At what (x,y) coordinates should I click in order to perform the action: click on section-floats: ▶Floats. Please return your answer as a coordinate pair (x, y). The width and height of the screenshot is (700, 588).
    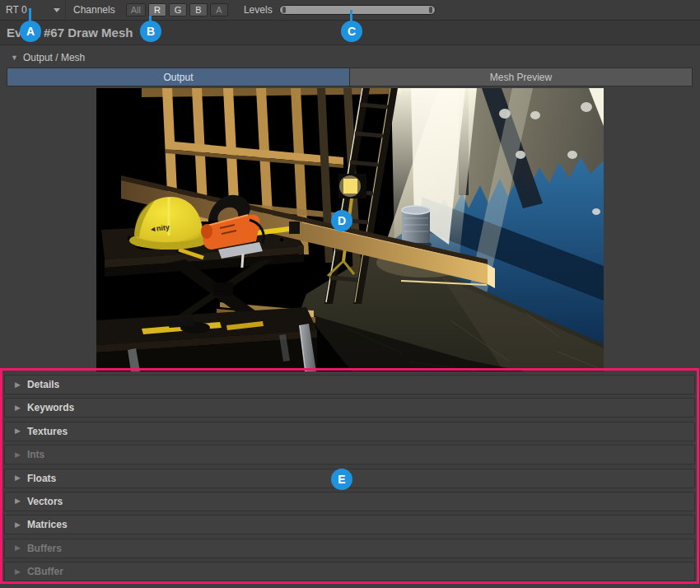
    Looking at the image, I should click on (349, 478).